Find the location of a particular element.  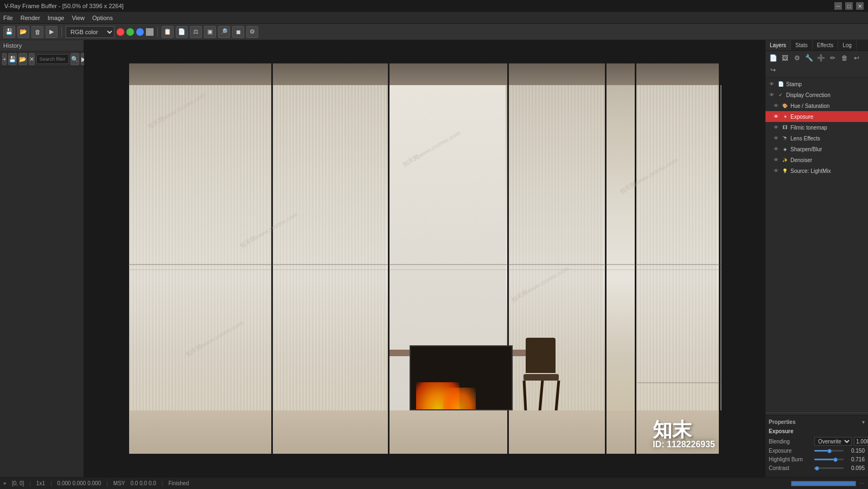

status-values: 0.0 0.0 0.0 is located at coordinates (143, 484).